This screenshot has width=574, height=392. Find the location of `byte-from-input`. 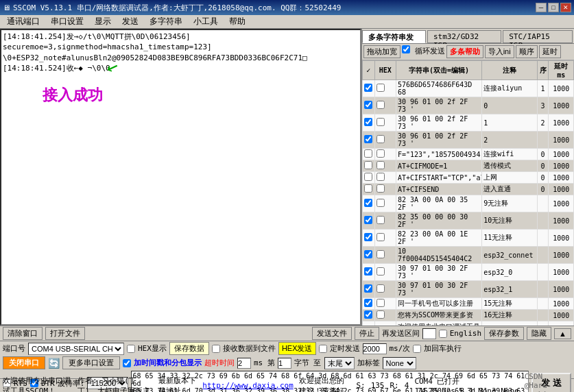

byte-from-input is located at coordinates (285, 363).